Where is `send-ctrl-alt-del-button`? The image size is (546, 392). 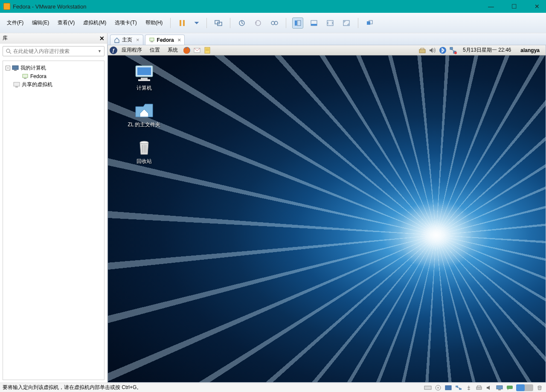 send-ctrl-alt-del-button is located at coordinates (218, 23).